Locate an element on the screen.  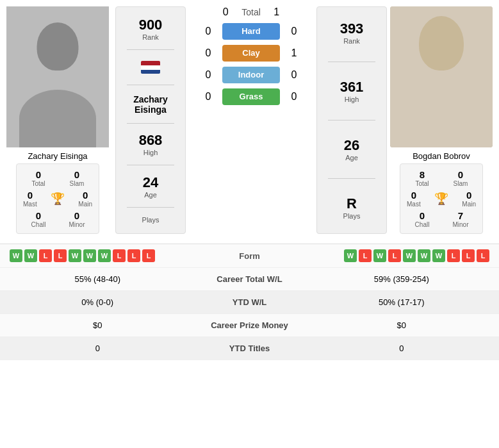
divider2 is located at coordinates (151, 85).